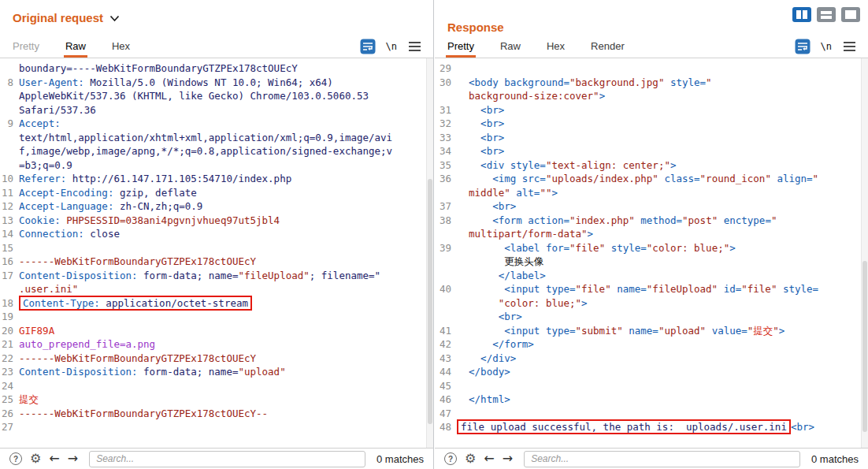 Image resolution: width=868 pixels, height=469 pixels. What do you see at coordinates (446, 427) in the screenshot?
I see `line-number: 48` at bounding box center [446, 427].